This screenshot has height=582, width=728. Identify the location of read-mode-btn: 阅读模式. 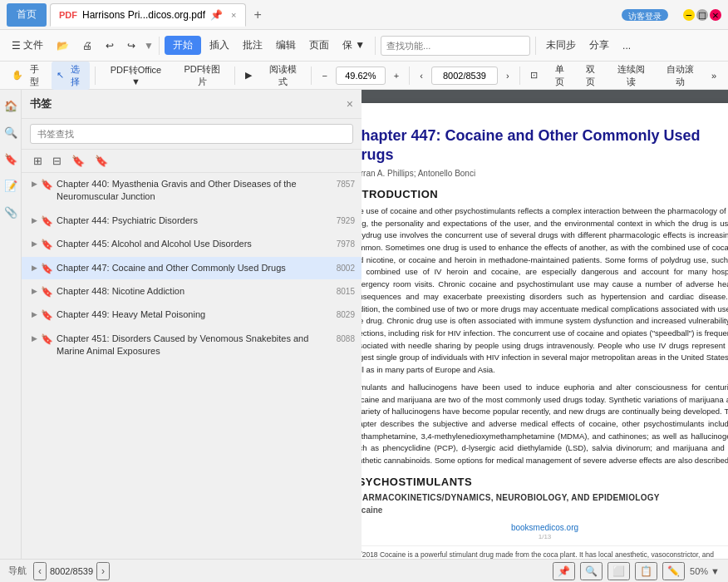
(283, 76).